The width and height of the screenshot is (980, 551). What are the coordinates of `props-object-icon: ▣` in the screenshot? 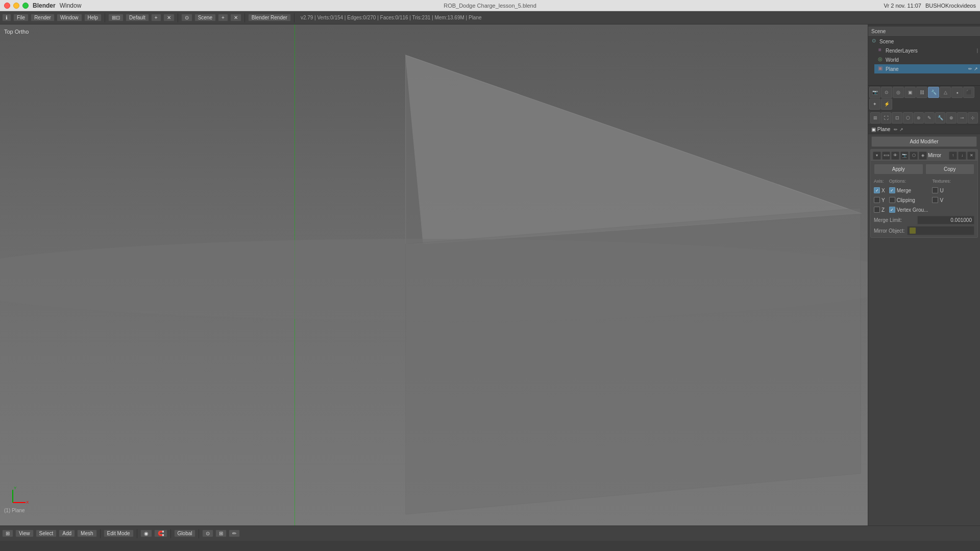 It's located at (910, 92).